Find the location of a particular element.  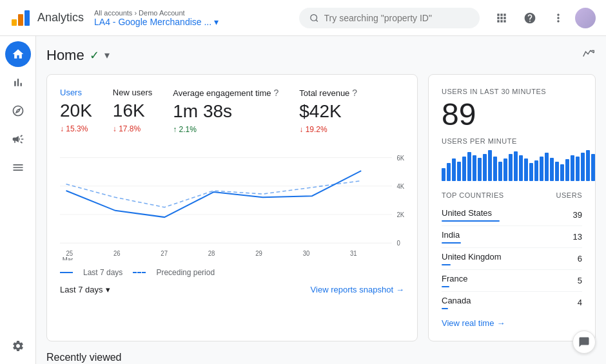

metric-revenue: Total revenue ? $42K ↓ 19.2% is located at coordinates (328, 111).